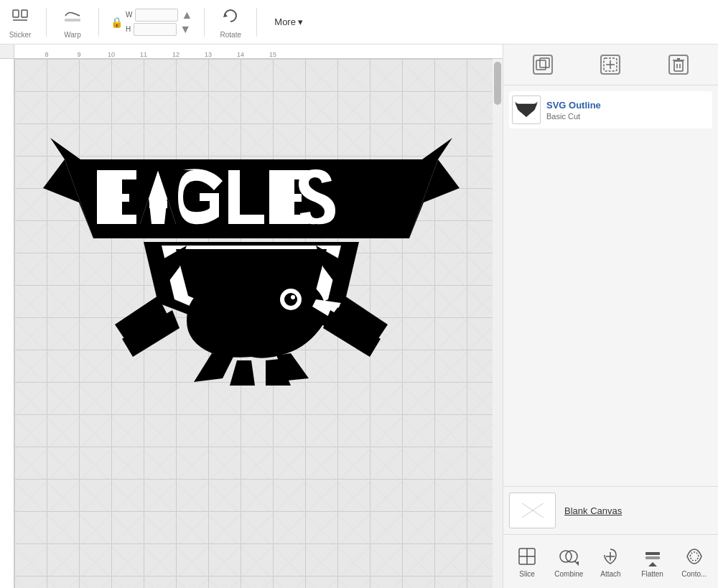 This screenshot has width=718, height=588. What do you see at coordinates (159, 22) in the screenshot?
I see `size-inputs: W ▲ H ▼` at bounding box center [159, 22].